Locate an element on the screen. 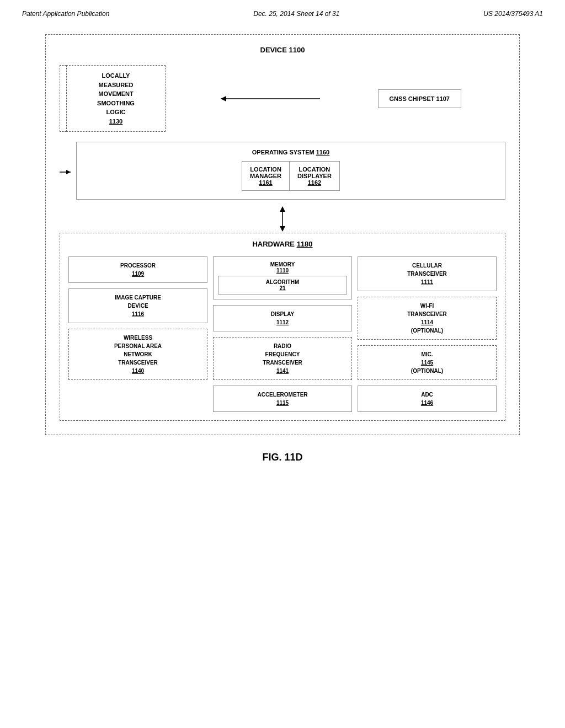  figure-caption: FIG. 11D is located at coordinates (282, 458).